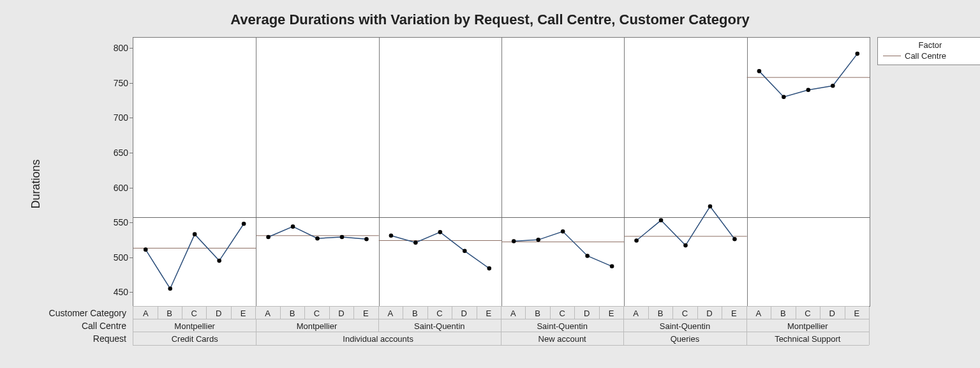 The image size is (980, 368). What do you see at coordinates (501, 313) in the screenshot?
I see `axis-strip-category: Customer Category ABCDEABCDEABCDEABCDEAB…` at bounding box center [501, 313].